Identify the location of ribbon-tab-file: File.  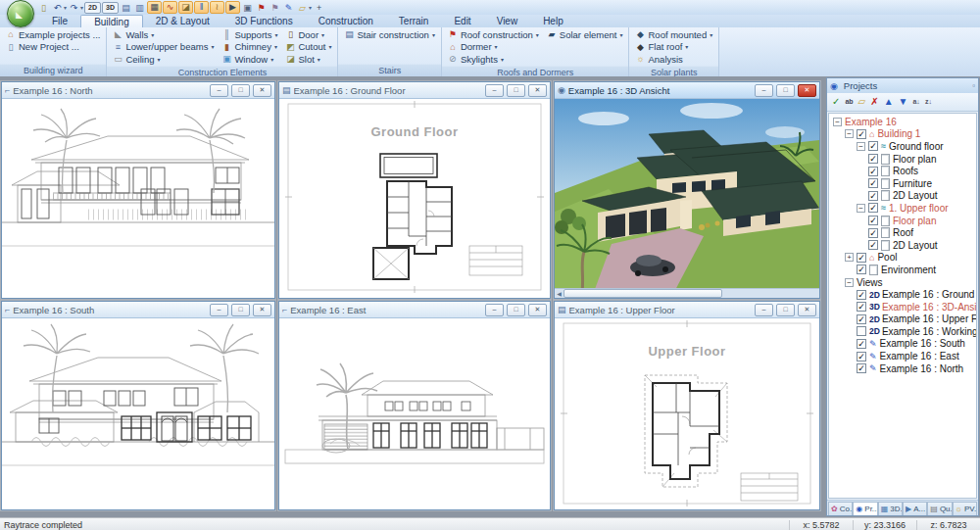
(60, 22).